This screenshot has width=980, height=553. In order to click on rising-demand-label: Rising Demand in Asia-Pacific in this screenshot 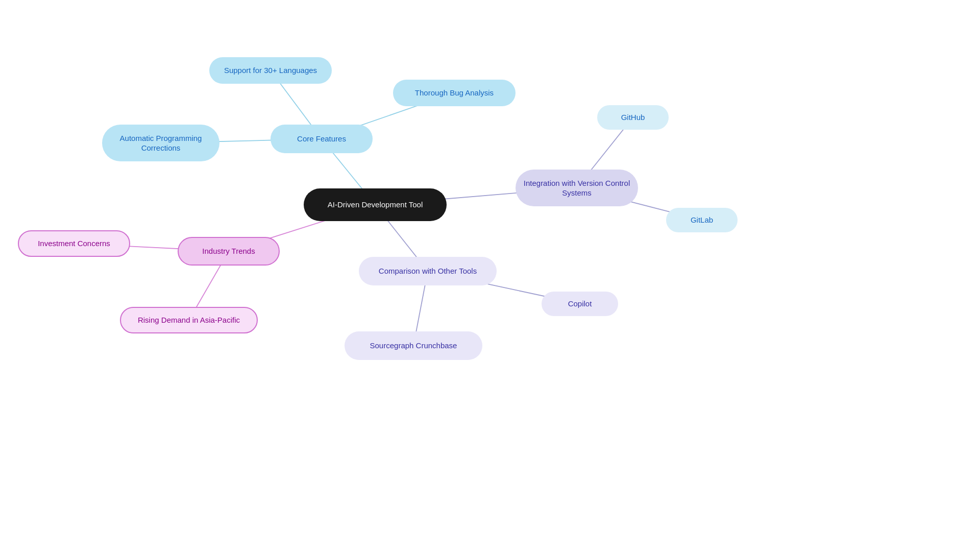, I will do `click(189, 320)`.